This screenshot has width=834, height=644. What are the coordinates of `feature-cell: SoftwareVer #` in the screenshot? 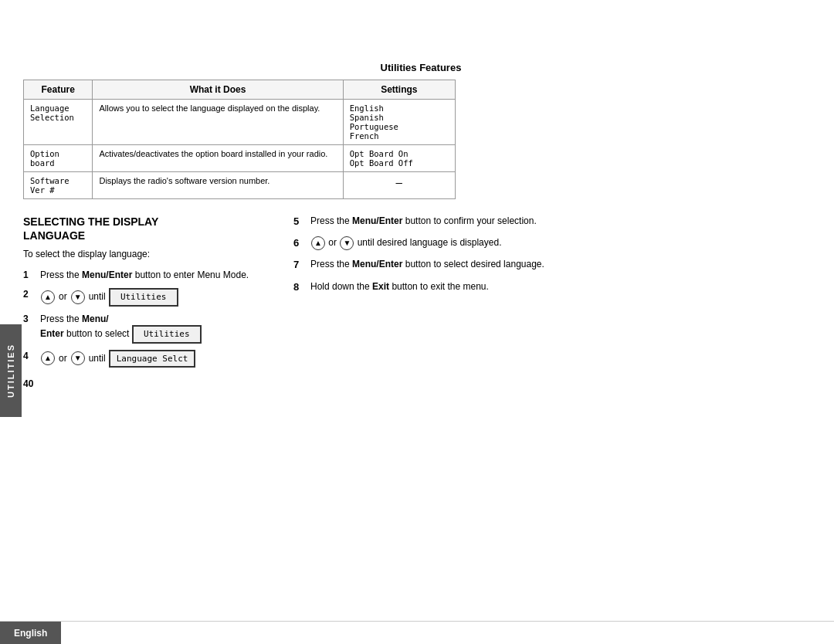 It's located at (59, 185).